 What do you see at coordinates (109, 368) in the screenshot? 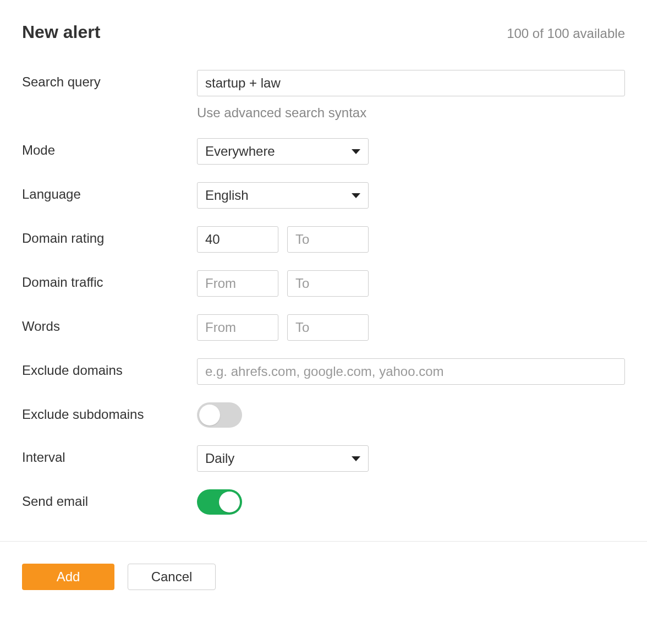
I see `exclude-domains-label: Exclude domains` at bounding box center [109, 368].